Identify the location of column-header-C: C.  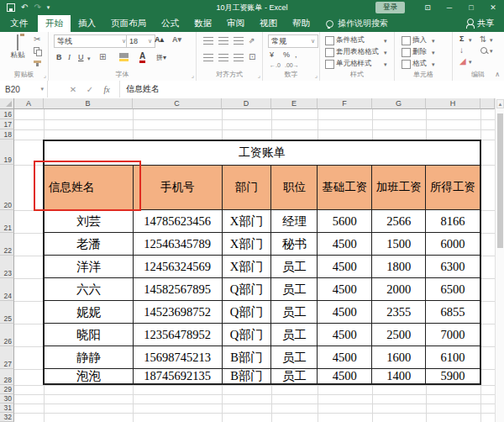
(177, 104).